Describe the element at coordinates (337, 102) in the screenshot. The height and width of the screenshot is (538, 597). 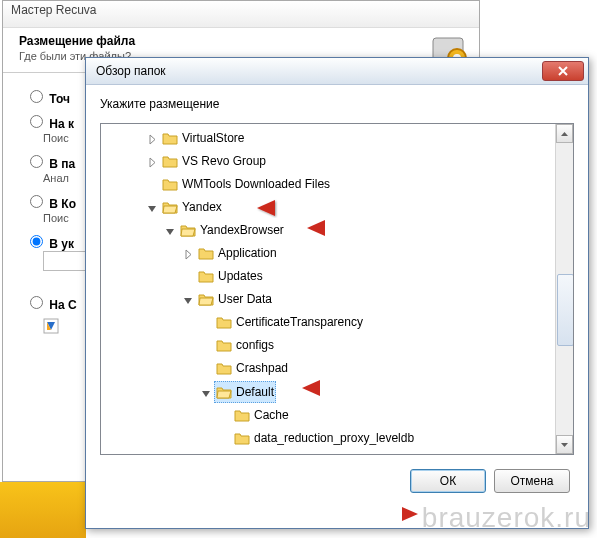
I see `dialog-instruction: Укажите размещение` at that location.